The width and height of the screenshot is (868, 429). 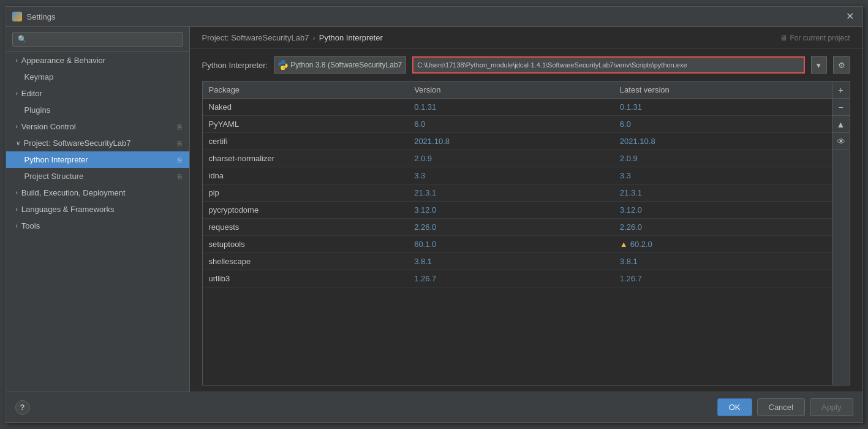 What do you see at coordinates (840, 233) in the screenshot?
I see `table-action-buttons: + − ▲ 👁` at bounding box center [840, 233].